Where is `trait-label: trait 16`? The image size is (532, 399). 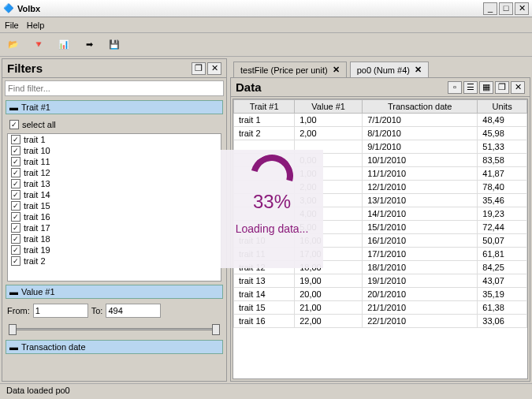
trait-label: trait 16 is located at coordinates (37, 217).